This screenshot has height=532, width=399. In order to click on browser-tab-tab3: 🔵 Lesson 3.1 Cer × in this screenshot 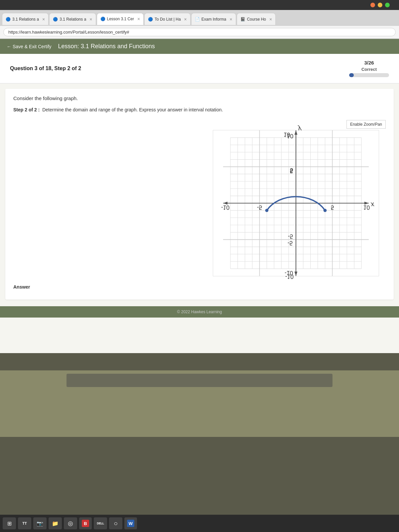, I will do `click(120, 19)`.